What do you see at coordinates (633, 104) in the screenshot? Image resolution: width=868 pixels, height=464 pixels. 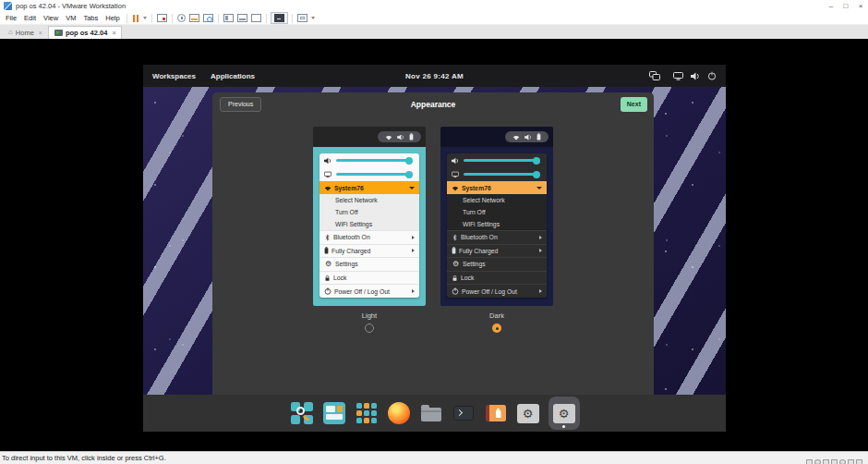 I see `next-button: Next` at bounding box center [633, 104].